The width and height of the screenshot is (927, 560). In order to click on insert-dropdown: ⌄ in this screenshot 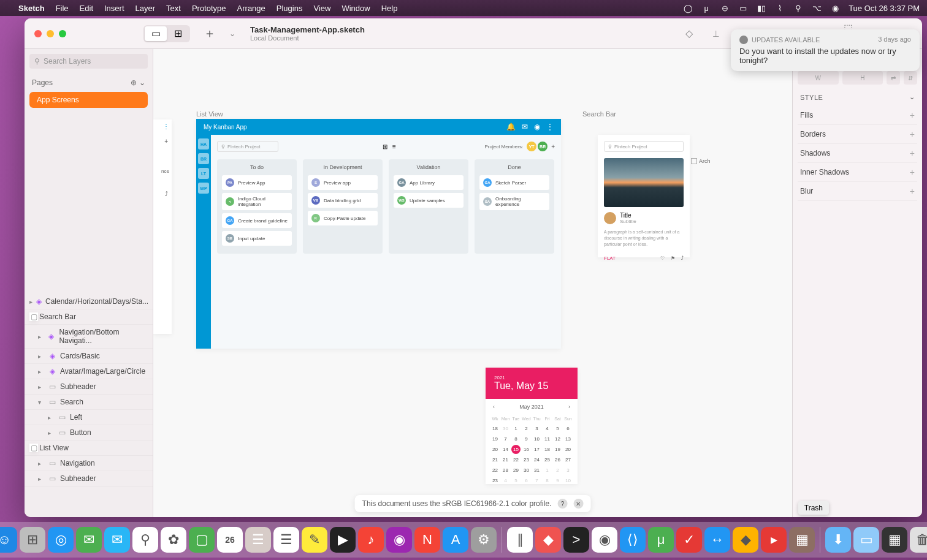, I will do `click(232, 34)`.